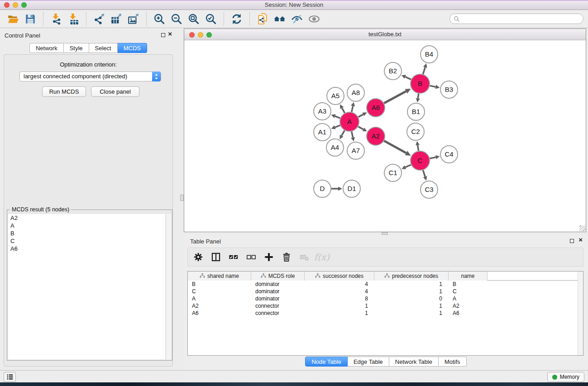  Describe the element at coordinates (335, 96) in the screenshot. I see `graph-node-A5: A5` at that location.